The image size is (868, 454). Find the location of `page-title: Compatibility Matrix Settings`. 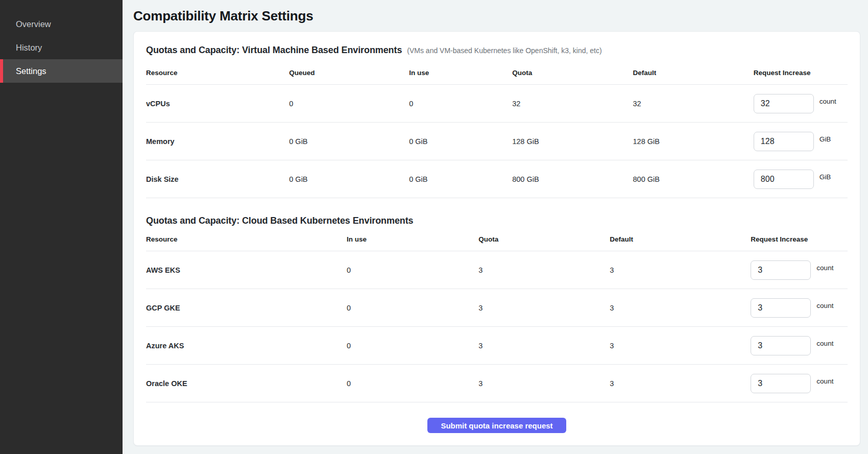

page-title: Compatibility Matrix Settings is located at coordinates (497, 16).